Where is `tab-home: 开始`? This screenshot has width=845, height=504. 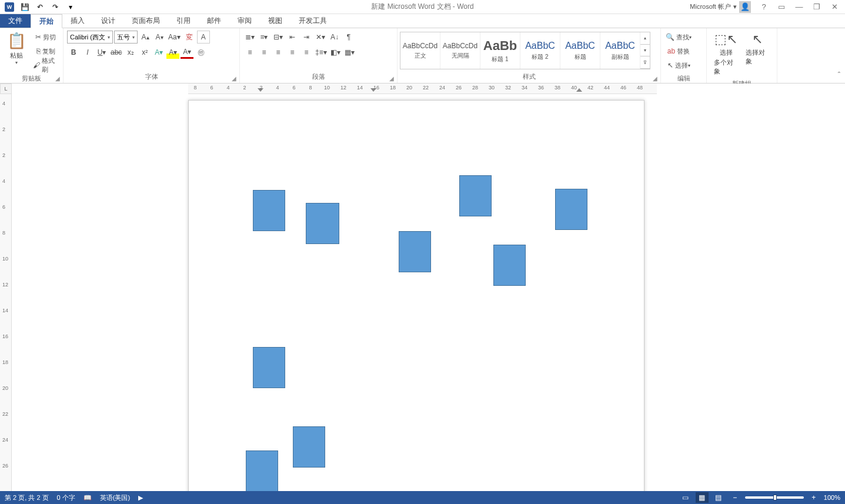
tab-home: 开始 is located at coordinates (46, 21).